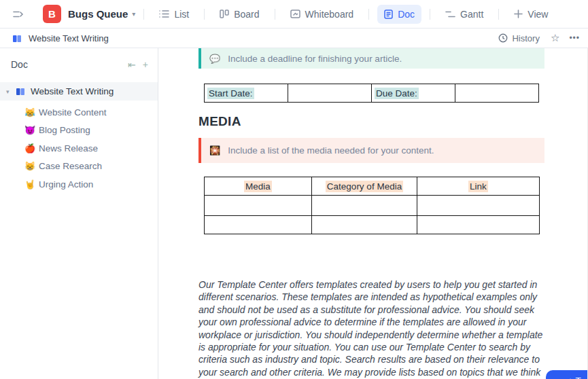  Describe the element at coordinates (31, 113) in the screenshot. I see `page-emoji-icon: 😹` at that location.